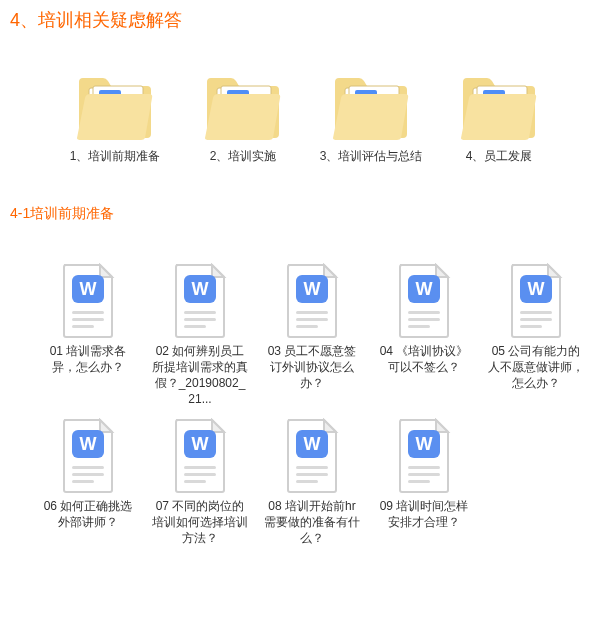 This screenshot has height=626, width=614. What do you see at coordinates (312, 482) in the screenshot?
I see `file-item: 08 培训开始前hr需要做的准备有什么？` at bounding box center [312, 482].